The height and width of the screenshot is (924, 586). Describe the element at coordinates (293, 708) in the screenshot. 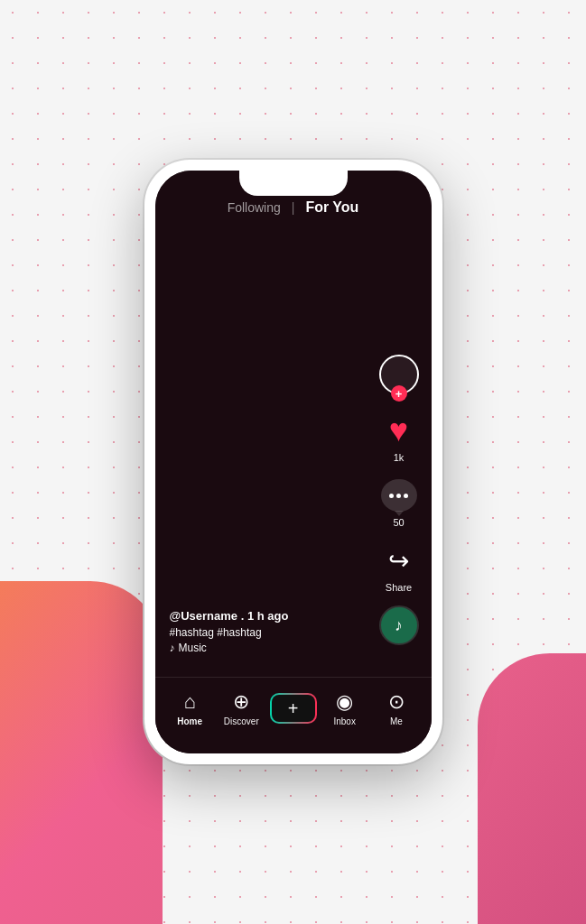

I see `create-button: +` at that location.